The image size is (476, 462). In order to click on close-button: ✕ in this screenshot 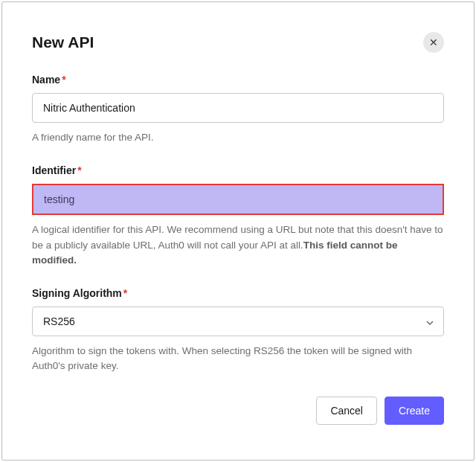, I will do `click(434, 42)`.